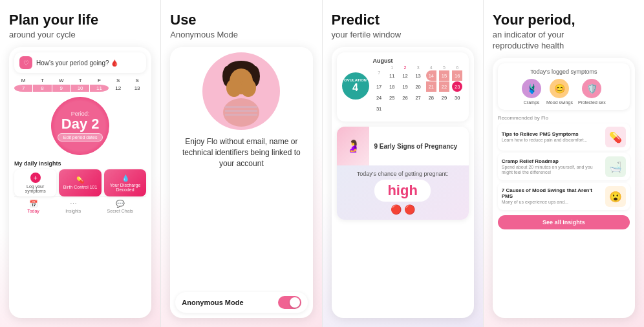 This screenshot has width=644, height=327. What do you see at coordinates (80, 187) in the screenshot?
I see `birth-control-label: Birth Control 101` at bounding box center [80, 187].